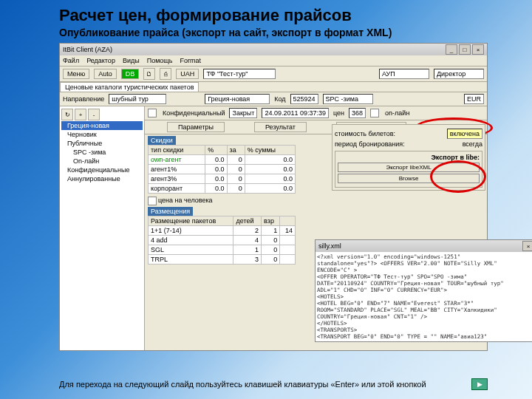 This screenshot has height=399, width=532. What do you see at coordinates (409, 169) in the screenshot?
I see `export-box: Экспорт в libe: Экспорт libeXML Browse` at bounding box center [409, 169].